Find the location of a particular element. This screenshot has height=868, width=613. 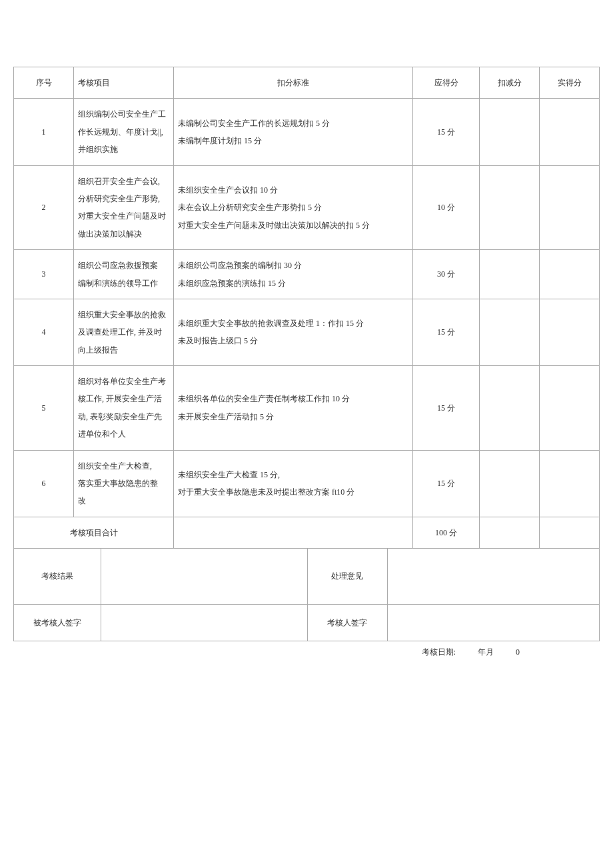

footer-year-month: 年月 is located at coordinates (486, 652).